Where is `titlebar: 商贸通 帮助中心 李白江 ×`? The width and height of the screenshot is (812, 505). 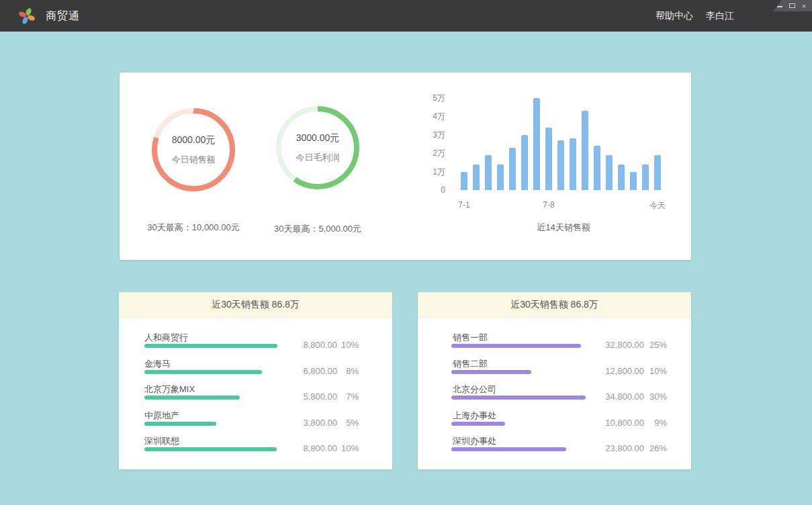 titlebar: 商贸通 帮助中心 李白江 × is located at coordinates (406, 16).